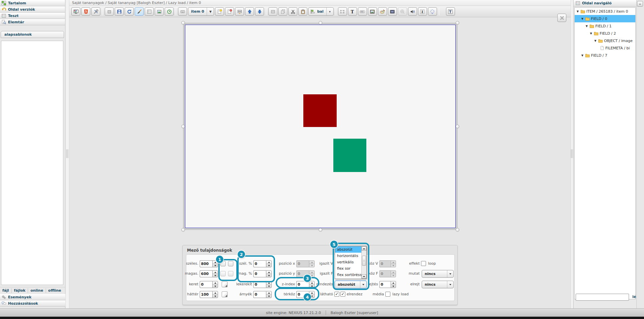 This screenshot has height=319, width=644. Describe the element at coordinates (423, 263) in the screenshot. I see `loop-checkbox` at that location.